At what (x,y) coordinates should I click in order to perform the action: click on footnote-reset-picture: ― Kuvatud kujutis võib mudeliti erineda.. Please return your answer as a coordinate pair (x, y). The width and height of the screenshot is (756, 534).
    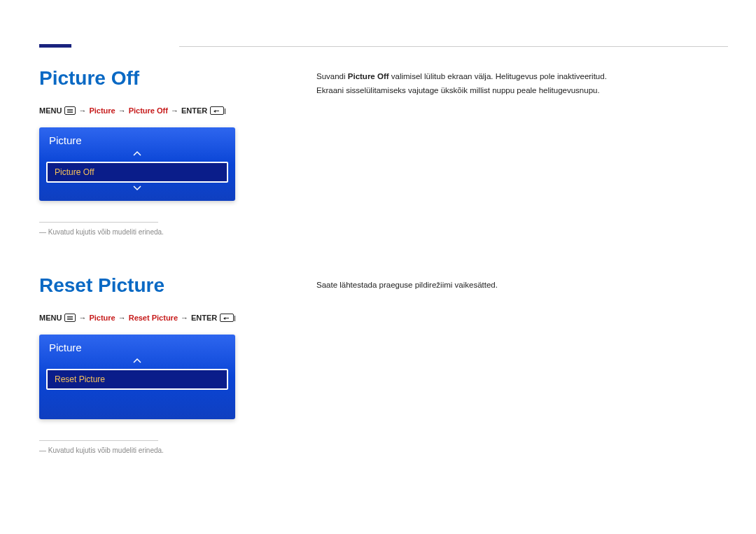
    Looking at the image, I should click on (158, 451).